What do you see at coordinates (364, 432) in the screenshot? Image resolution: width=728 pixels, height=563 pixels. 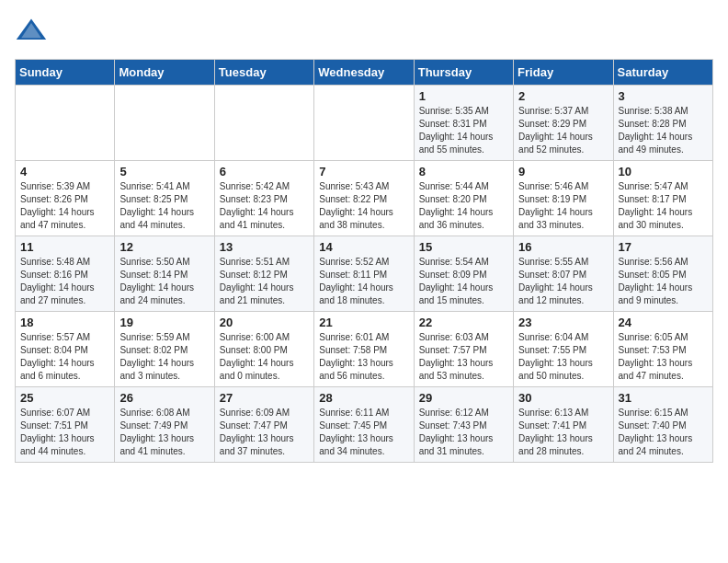 I see `day-detail: Sunrise: 6:11 AM Sunset: 7:45 PM Dayligh…` at bounding box center [364, 432].